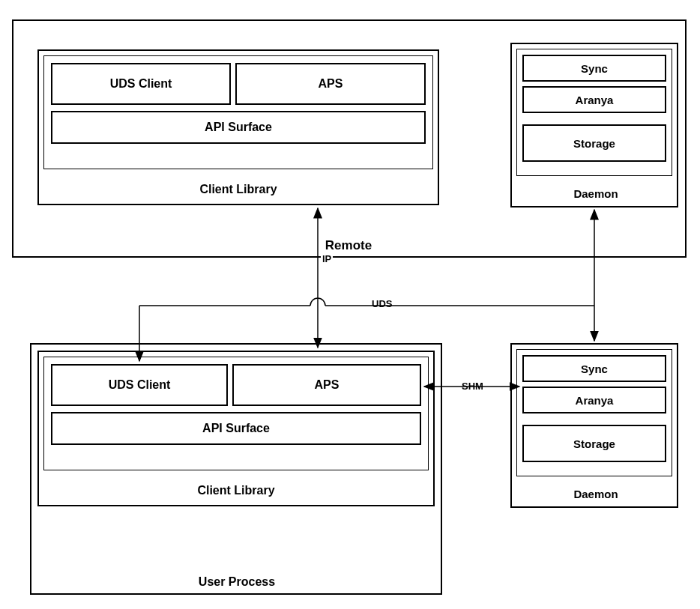 The height and width of the screenshot is (609, 700). I want to click on remote-client-library-title: Client Library, so click(238, 190).